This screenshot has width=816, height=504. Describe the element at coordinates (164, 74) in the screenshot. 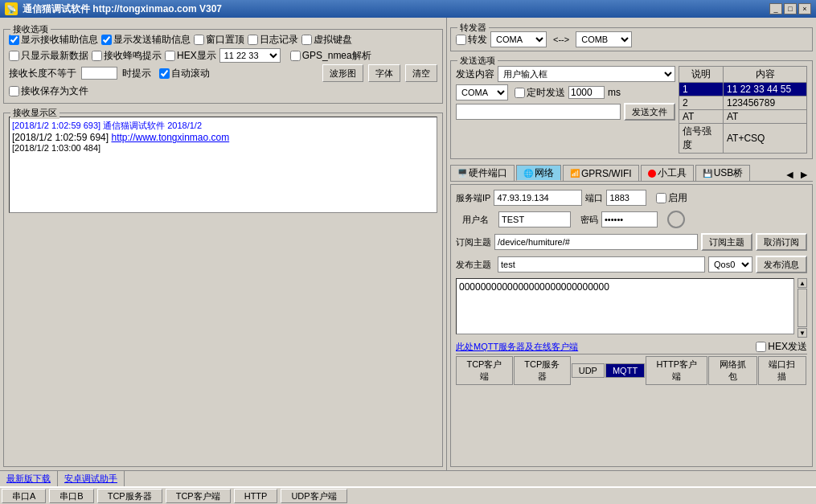

I see `auto-scroll-checkbox` at that location.